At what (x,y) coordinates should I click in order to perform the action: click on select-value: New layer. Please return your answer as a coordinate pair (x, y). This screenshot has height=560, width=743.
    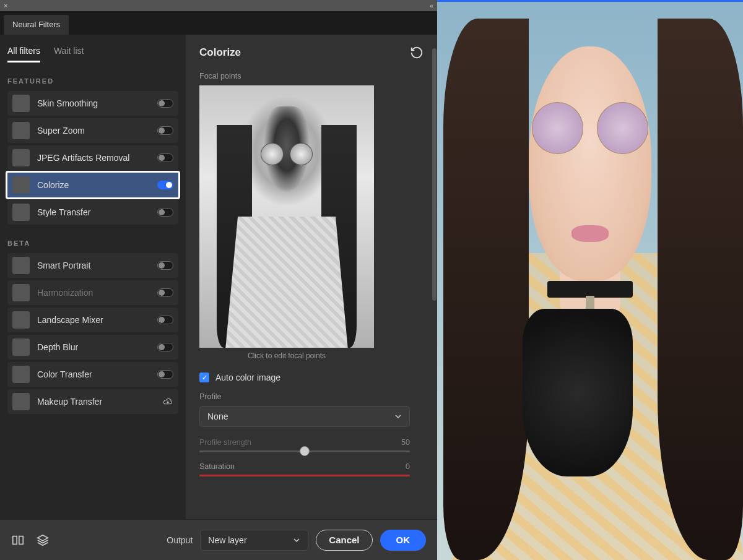
    Looking at the image, I should click on (227, 540).